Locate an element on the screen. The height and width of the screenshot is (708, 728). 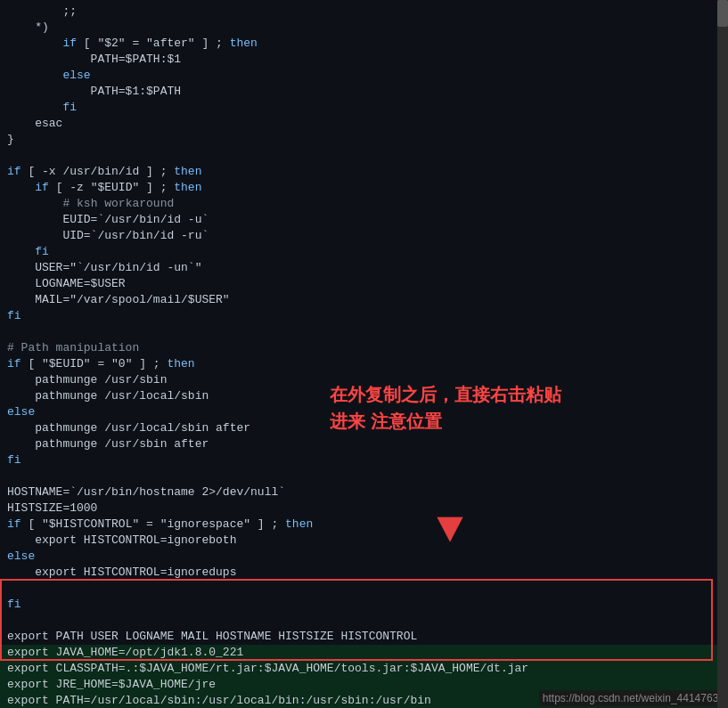
code-line: if [ "$EUID" = "0" ] ; then is located at coordinates (364, 364).